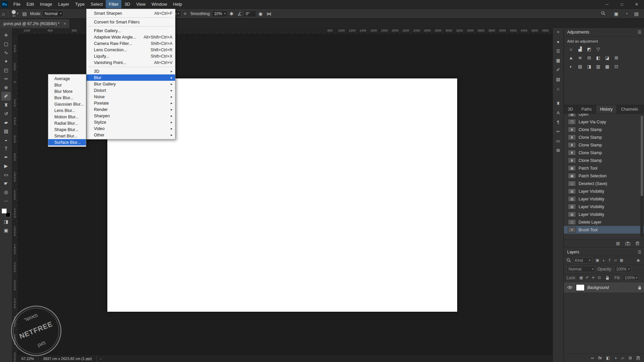  I want to click on filter-menu-item-blur-gallery: Blur Gallery▸, so click(131, 84).